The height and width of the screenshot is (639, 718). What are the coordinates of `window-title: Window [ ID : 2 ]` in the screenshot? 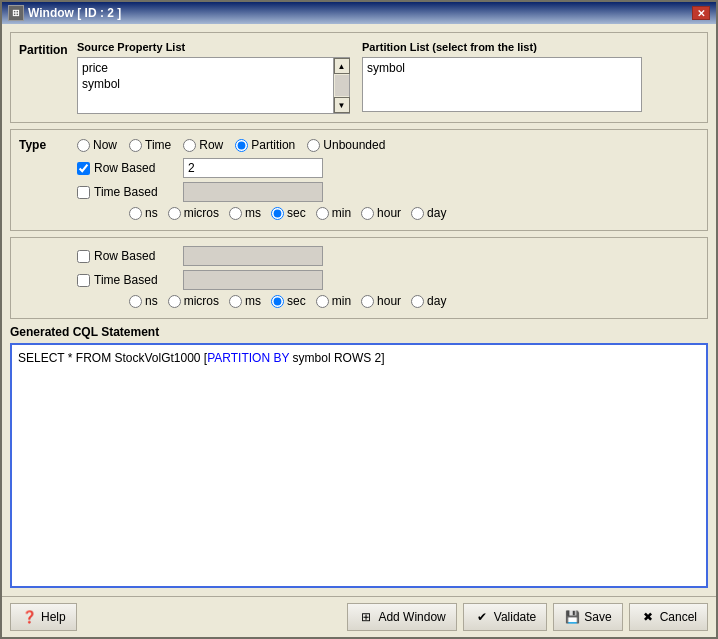 It's located at (74, 13).